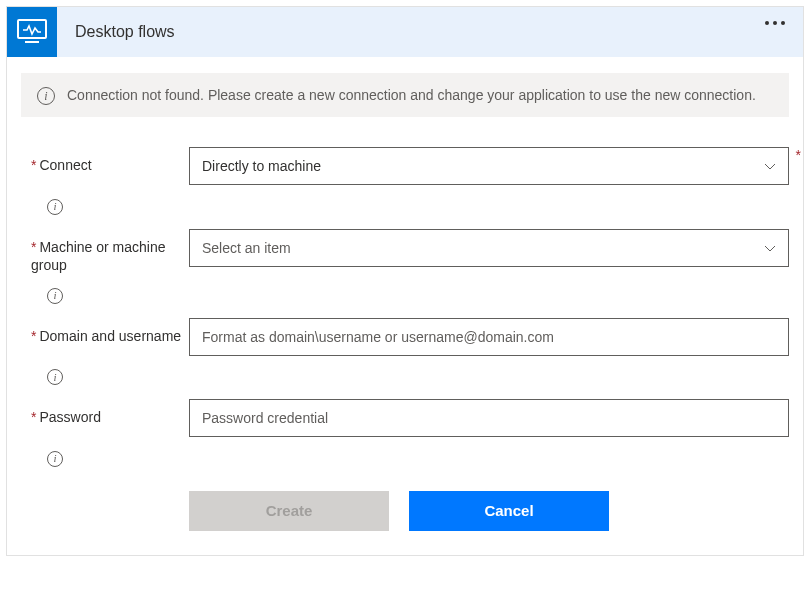 This screenshot has height=610, width=810. What do you see at coordinates (412, 95) in the screenshot?
I see `warning-text: Connection not found. Please create a ne…` at bounding box center [412, 95].